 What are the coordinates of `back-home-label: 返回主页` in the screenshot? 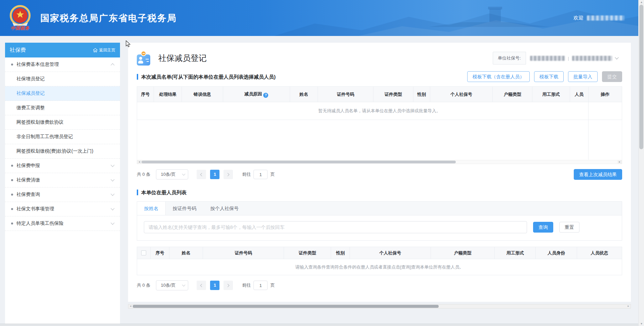 It's located at (107, 50).